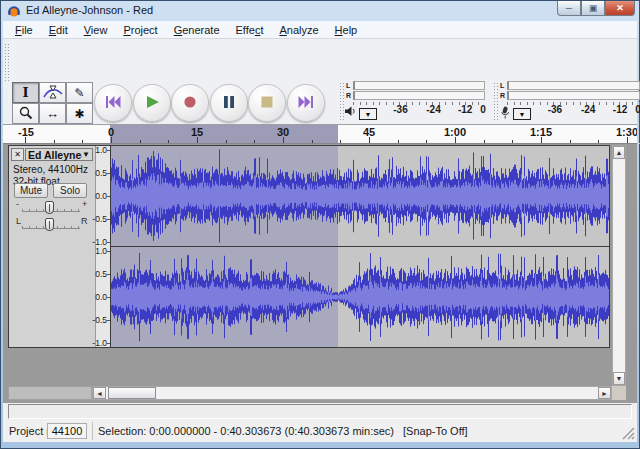 The width and height of the screenshot is (640, 449). Describe the element at coordinates (86, 154) in the screenshot. I see `track-menu-arrow-icon: ▼` at that location.